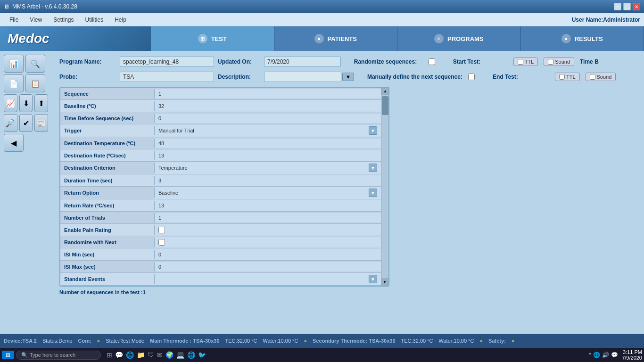 The image size is (644, 362). What do you see at coordinates (268, 279) in the screenshot?
I see `row-value: ▼` at bounding box center [268, 279].